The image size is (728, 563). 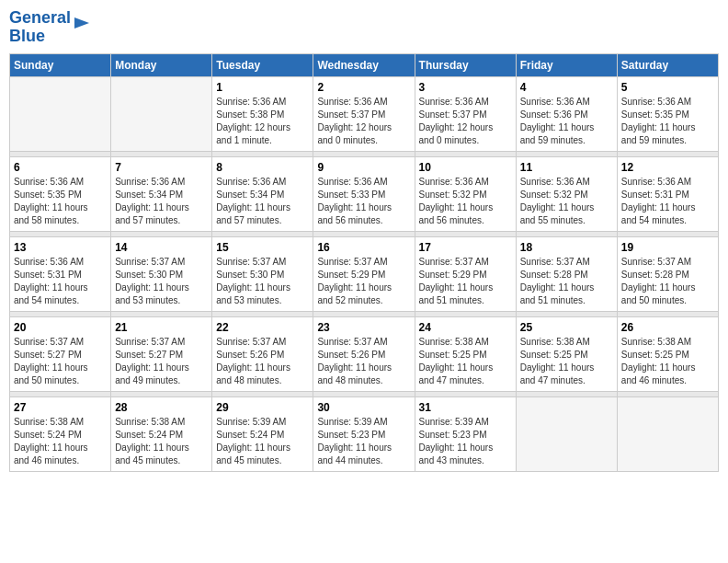 What do you see at coordinates (465, 247) in the screenshot?
I see `day-number: 17` at bounding box center [465, 247].